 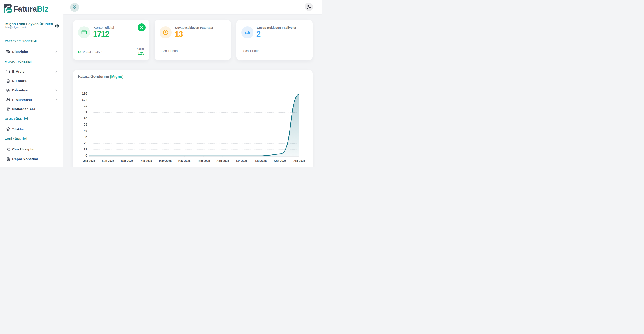 I want to click on svg-text: 23, so click(x=86, y=143).